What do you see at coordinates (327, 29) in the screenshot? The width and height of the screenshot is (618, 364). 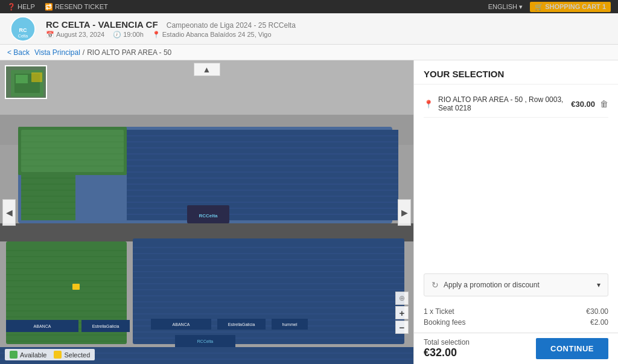 I see `match-info-block: RC CELTA - VALENCIA CF Campeonato de Lig…` at bounding box center [327, 29].